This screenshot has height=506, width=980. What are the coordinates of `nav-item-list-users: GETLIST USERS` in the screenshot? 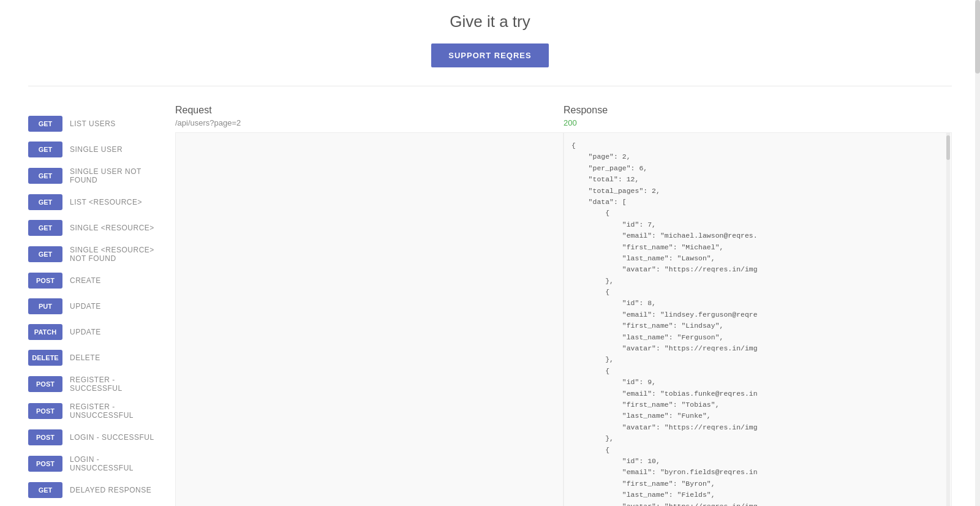 It's located at (96, 124).